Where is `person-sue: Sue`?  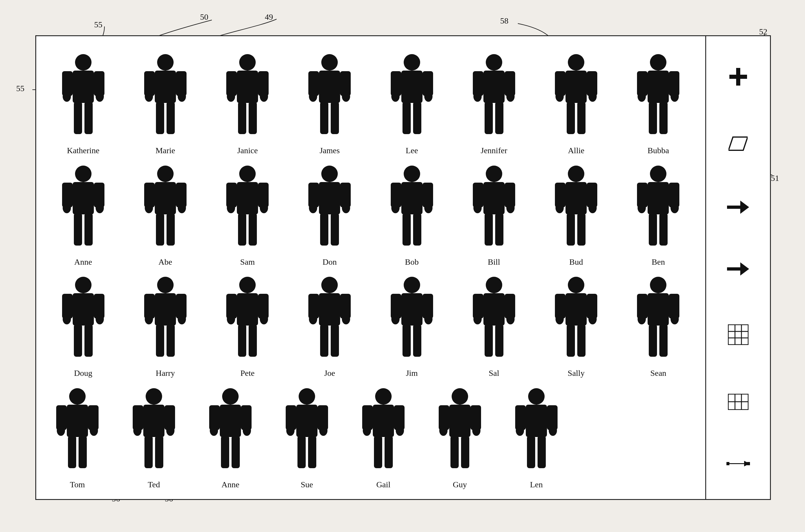
person-sue: Sue is located at coordinates (307, 438).